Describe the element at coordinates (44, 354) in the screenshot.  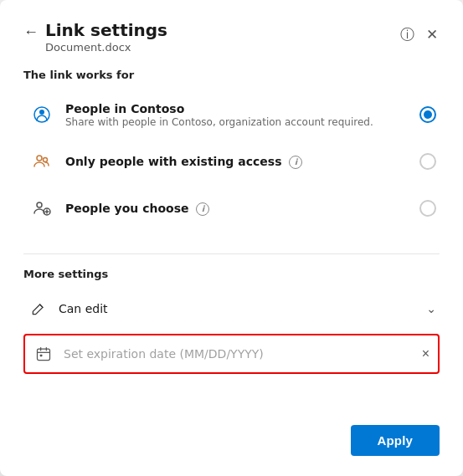
I see `calendar-icon` at that location.